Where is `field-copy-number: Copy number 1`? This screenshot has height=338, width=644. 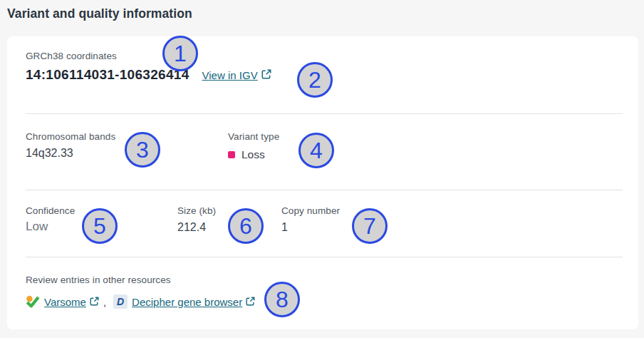
field-copy-number: Copy number 1 is located at coordinates (311, 220).